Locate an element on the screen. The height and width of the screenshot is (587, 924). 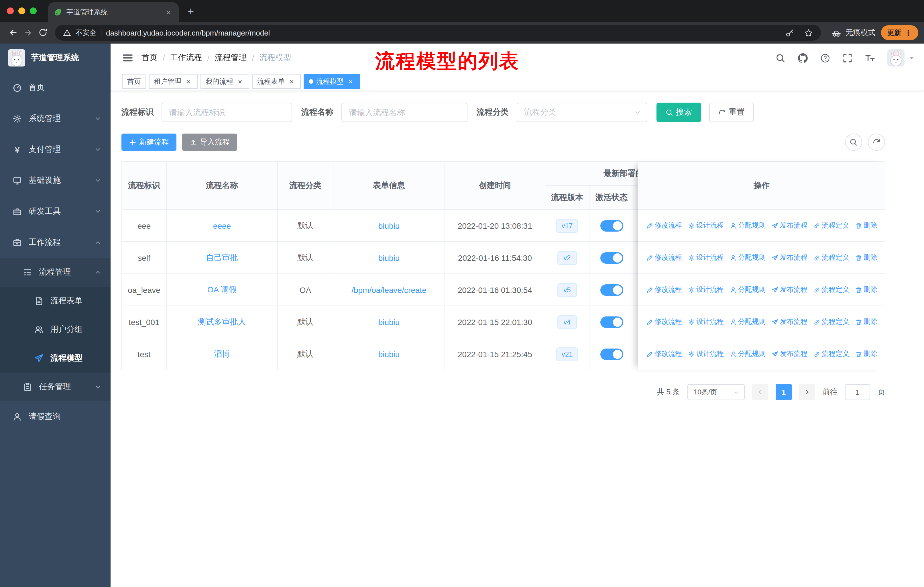
sidebar-item-process-model: 流程模型 is located at coordinates (55, 359).